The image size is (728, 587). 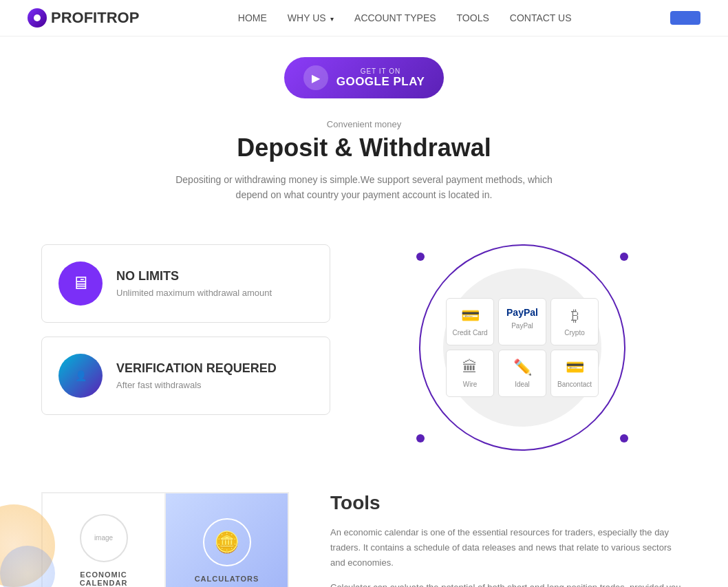 What do you see at coordinates (364, 78) in the screenshot?
I see `gplay-section: ▶ GET IT ON GOOGLE PLAY` at bounding box center [364, 78].